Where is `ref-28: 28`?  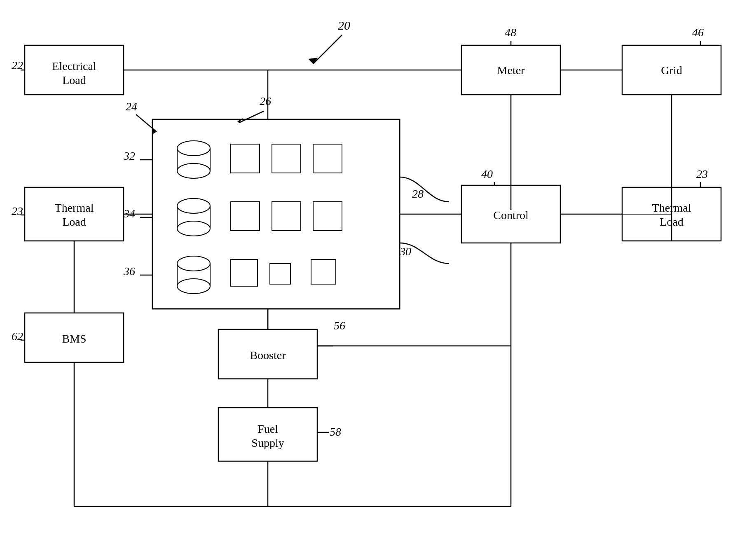
ref-28: 28 is located at coordinates (418, 194).